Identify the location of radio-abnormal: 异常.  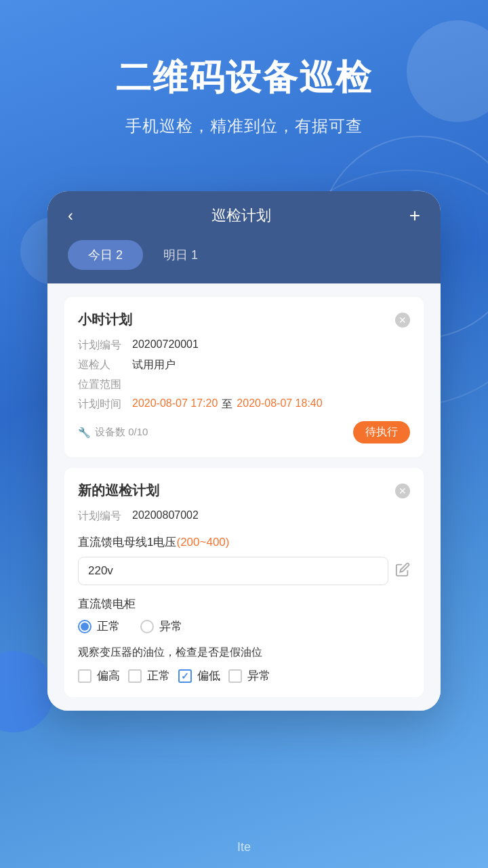
(161, 627).